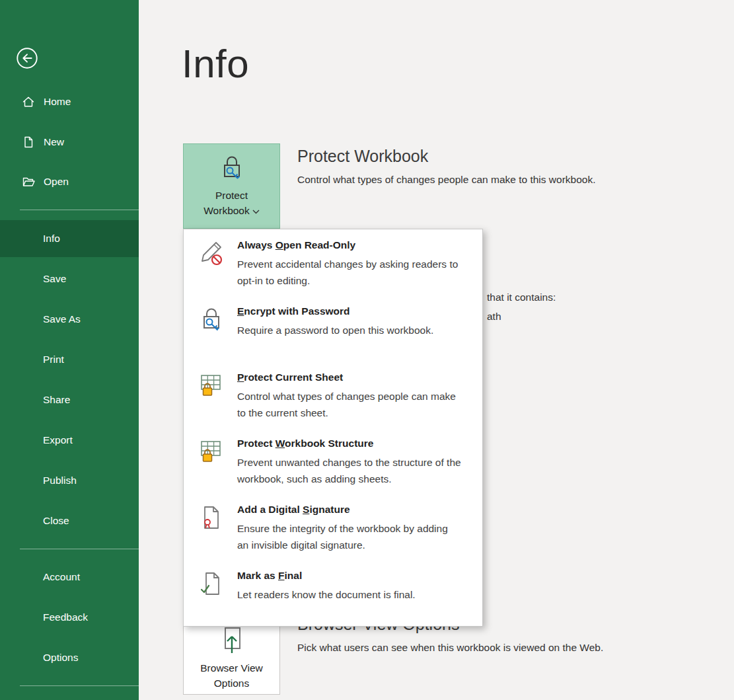 Image resolution: width=734 pixels, height=700 pixels. Describe the element at coordinates (349, 311) in the screenshot. I see `menu-item-title: Encrypt with Password` at that location.